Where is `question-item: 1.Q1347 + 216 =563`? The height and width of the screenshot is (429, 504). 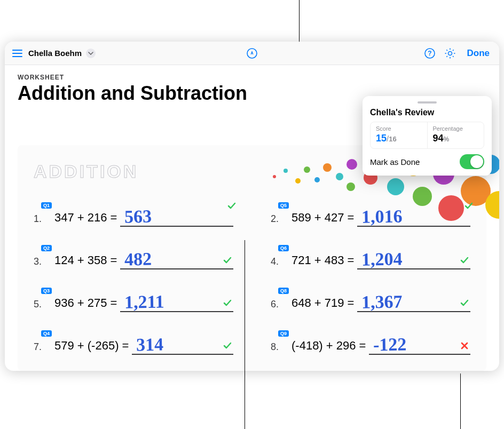 question-item: 1.Q1347 + 216 =563 is located at coordinates (133, 215).